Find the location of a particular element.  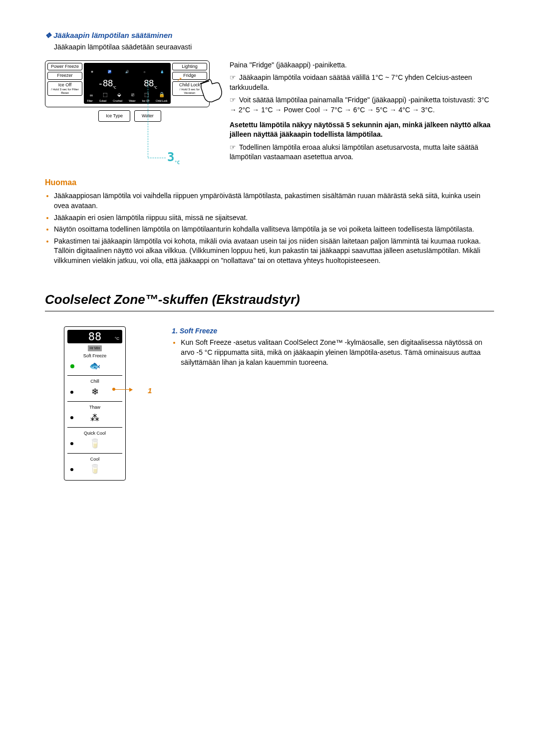

lbl-crushed: Crushed is located at coordinates (118, 101).